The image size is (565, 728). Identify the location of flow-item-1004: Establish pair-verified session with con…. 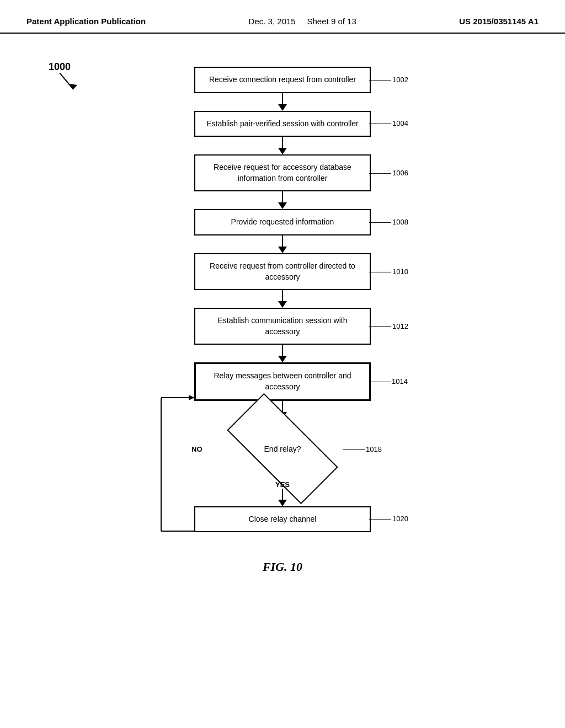
(282, 124).